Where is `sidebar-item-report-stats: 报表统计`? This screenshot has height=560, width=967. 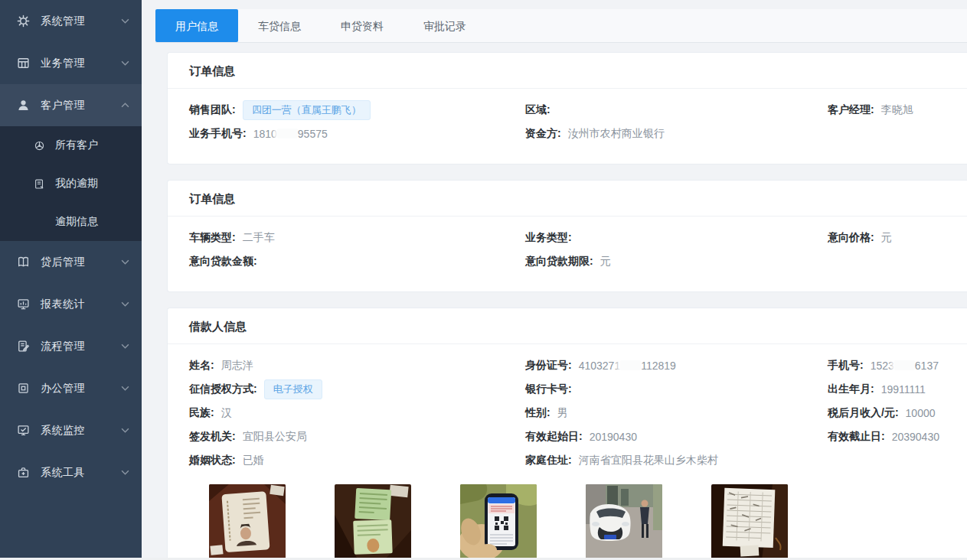
sidebar-item-report-stats: 报表统计 is located at coordinates (70, 304).